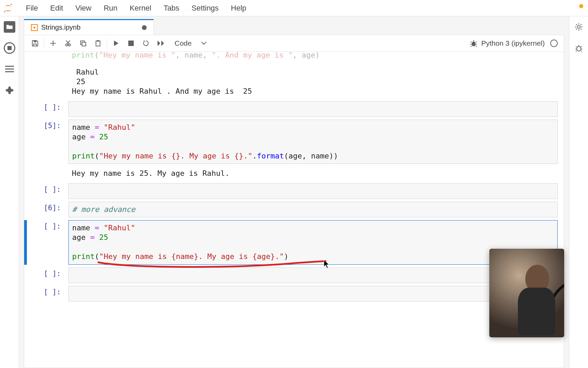 The width and height of the screenshot is (588, 368). Describe the element at coordinates (513, 43) in the screenshot. I see `kernel-label: Python 3 (ipykernel)` at that location.